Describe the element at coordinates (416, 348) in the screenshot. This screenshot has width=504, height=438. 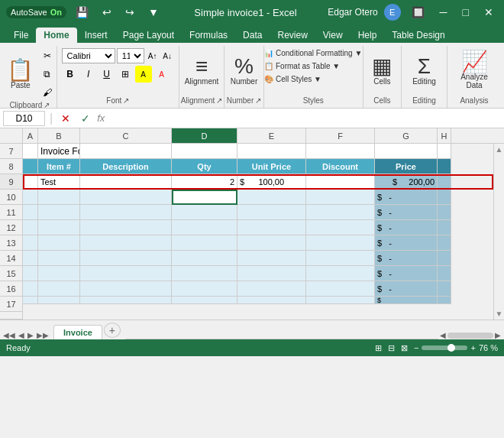
I see `zoom-out-button: −` at that location.